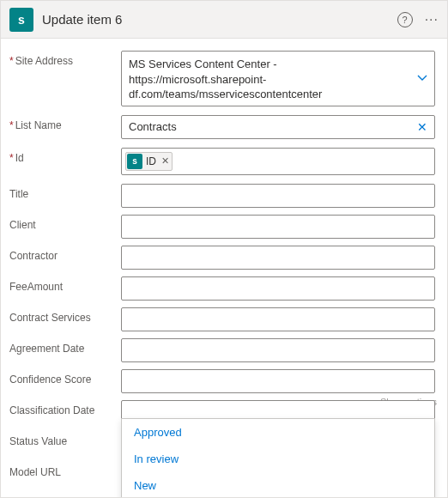 The height and width of the screenshot is (498, 448). I want to click on label-classification-date: Classification Date, so click(64, 409).